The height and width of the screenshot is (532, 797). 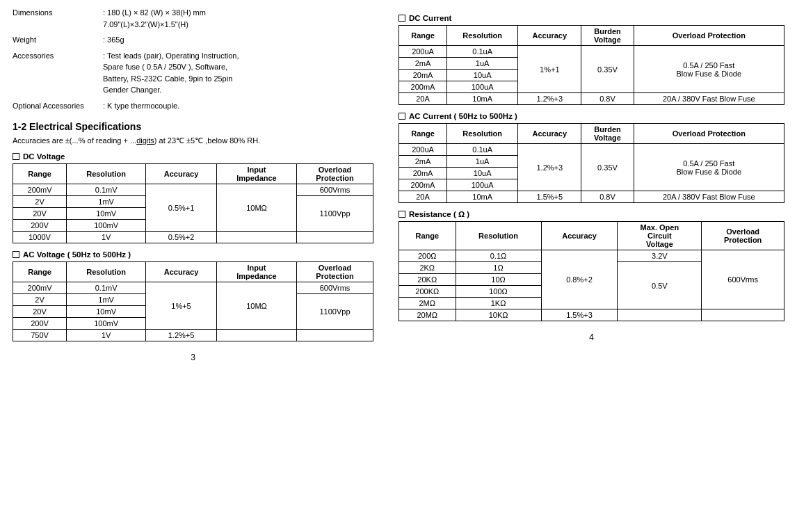 What do you see at coordinates (591, 337) in the screenshot?
I see `right-page-num: 4` at bounding box center [591, 337].